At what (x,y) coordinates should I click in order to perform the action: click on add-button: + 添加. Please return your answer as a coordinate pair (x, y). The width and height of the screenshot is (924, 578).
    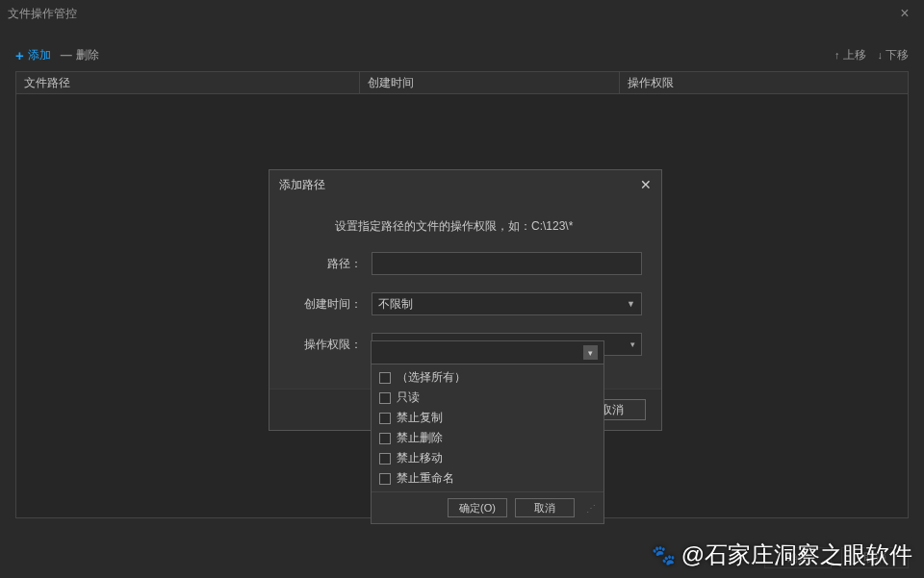
    Looking at the image, I should click on (33, 56).